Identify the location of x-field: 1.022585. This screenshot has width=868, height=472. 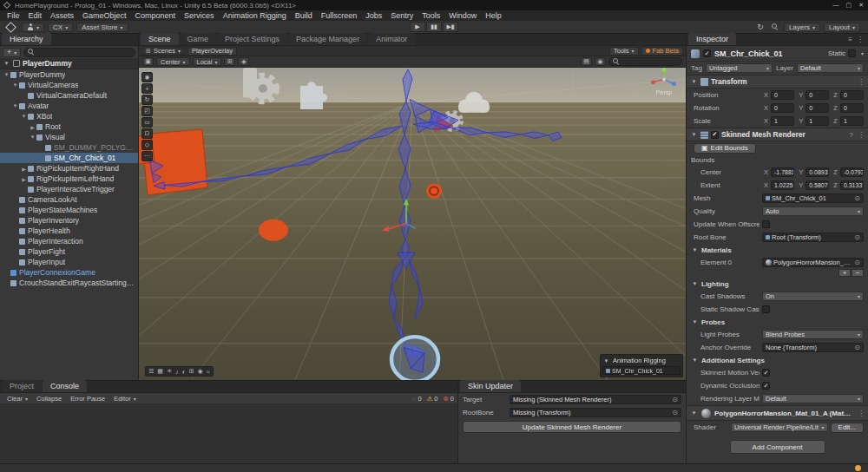
(783, 186).